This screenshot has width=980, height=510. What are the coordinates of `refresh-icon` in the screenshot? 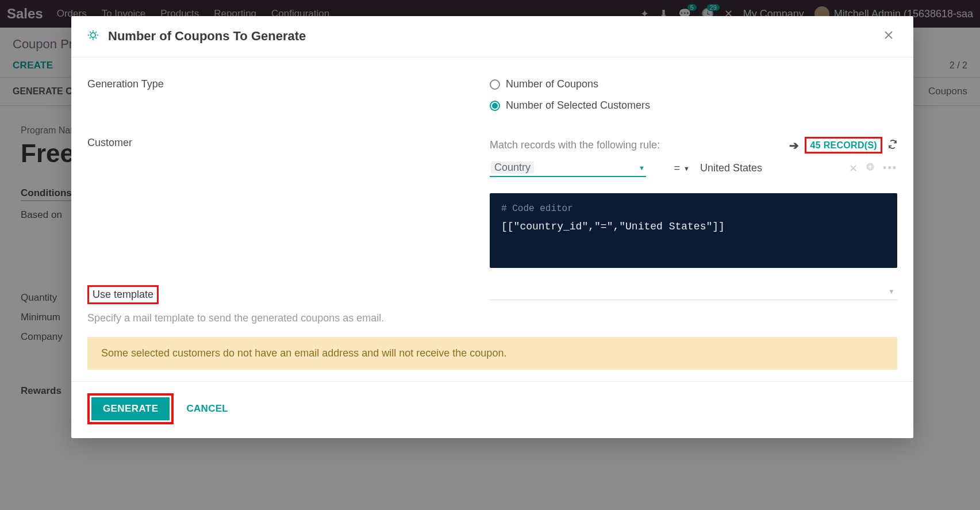 It's located at (893, 145).